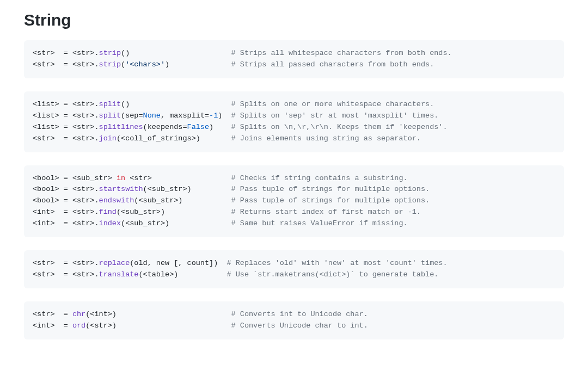 This screenshot has height=389, width=588. I want to click on code-token: (<coll_of_strings>), so click(158, 138).